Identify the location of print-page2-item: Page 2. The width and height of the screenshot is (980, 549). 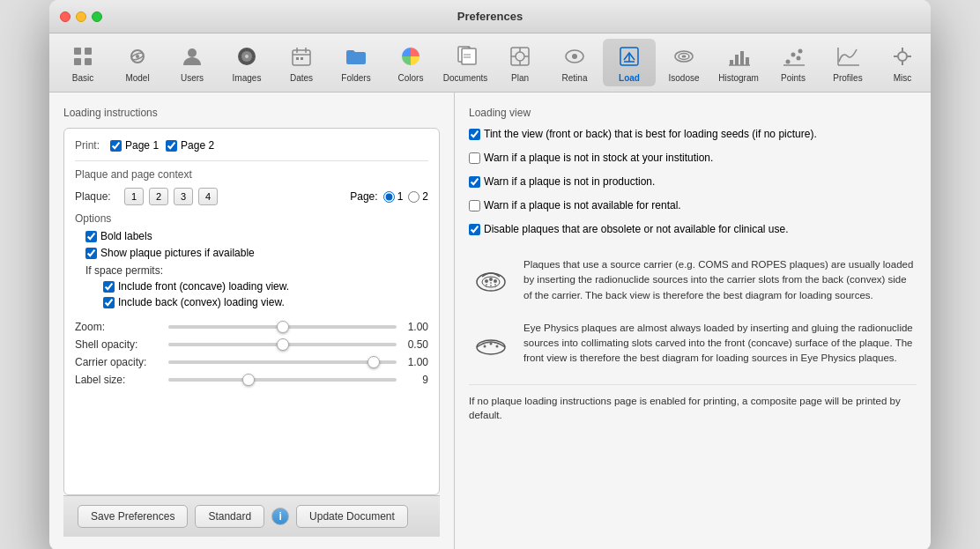
(190, 145).